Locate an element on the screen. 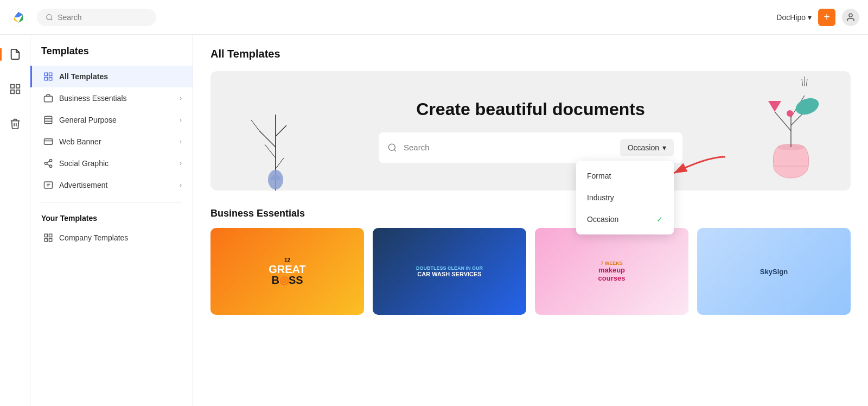 Image resolution: width=868 pixels, height=406 pixels. occasion-dropdown-arrow: ▾ is located at coordinates (664, 148).